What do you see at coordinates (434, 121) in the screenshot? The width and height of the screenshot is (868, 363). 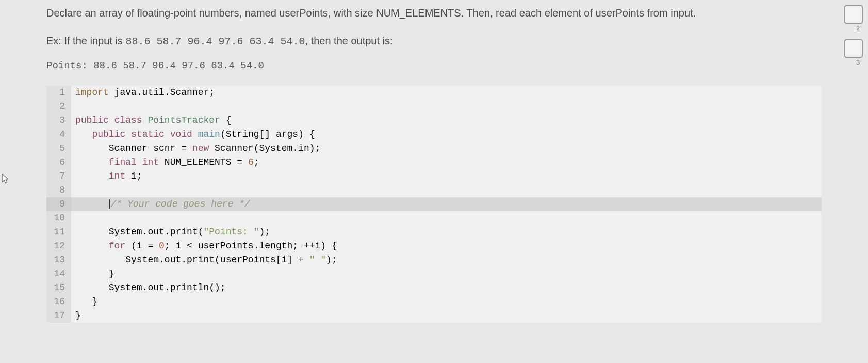 I see `code-line-3: 3 public class PointsTracker {` at bounding box center [434, 121].